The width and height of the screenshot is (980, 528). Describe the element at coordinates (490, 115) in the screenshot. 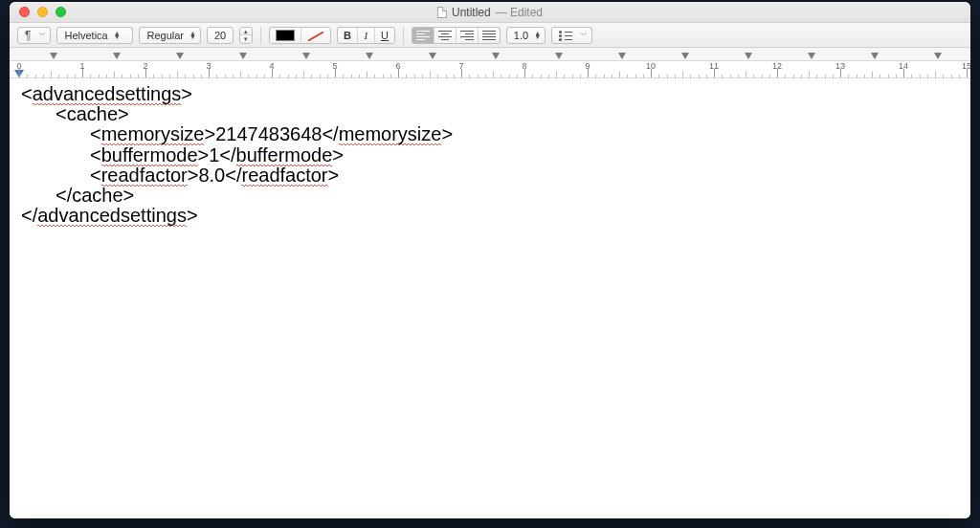

I see `text-line: <cache>` at that location.